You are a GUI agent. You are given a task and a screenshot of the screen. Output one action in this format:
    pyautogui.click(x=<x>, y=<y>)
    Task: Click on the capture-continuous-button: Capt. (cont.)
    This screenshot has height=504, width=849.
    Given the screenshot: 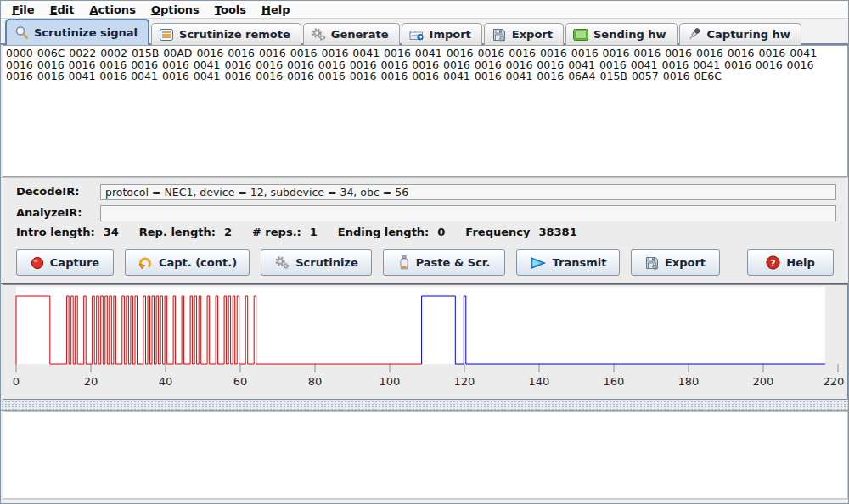 What is the action you would take?
    pyautogui.click(x=187, y=263)
    